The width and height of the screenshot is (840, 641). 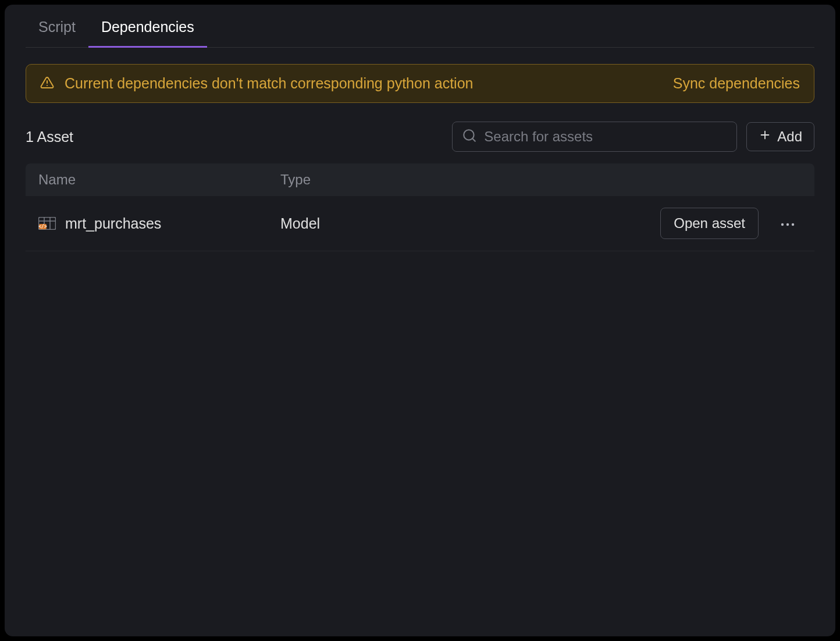 What do you see at coordinates (57, 26) in the screenshot?
I see `tab-script: Script` at bounding box center [57, 26].